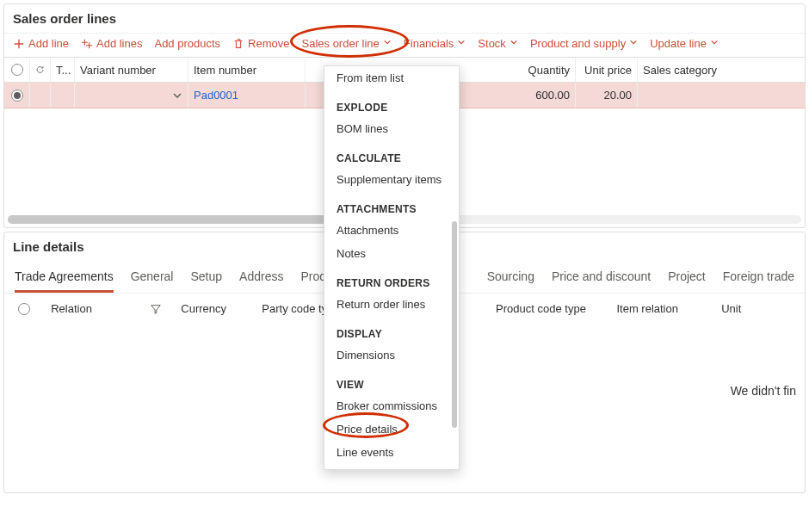  What do you see at coordinates (721, 95) in the screenshot?
I see `sales-category-cell` at bounding box center [721, 95].